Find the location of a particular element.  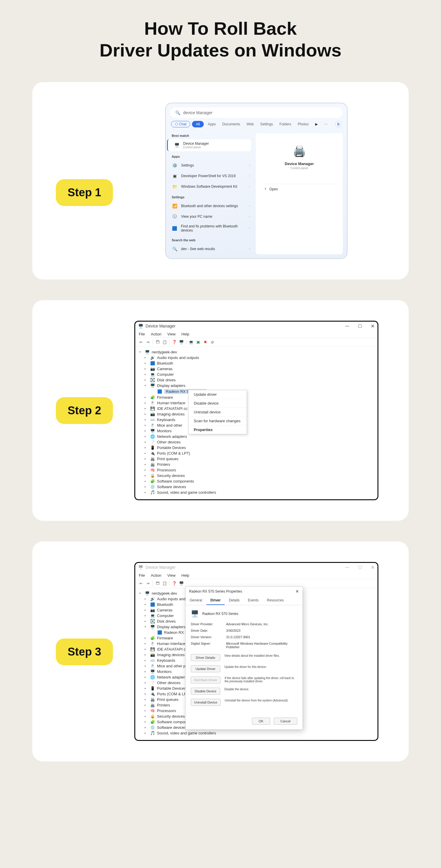

cancel-button: Cancel is located at coordinates (285, 721).